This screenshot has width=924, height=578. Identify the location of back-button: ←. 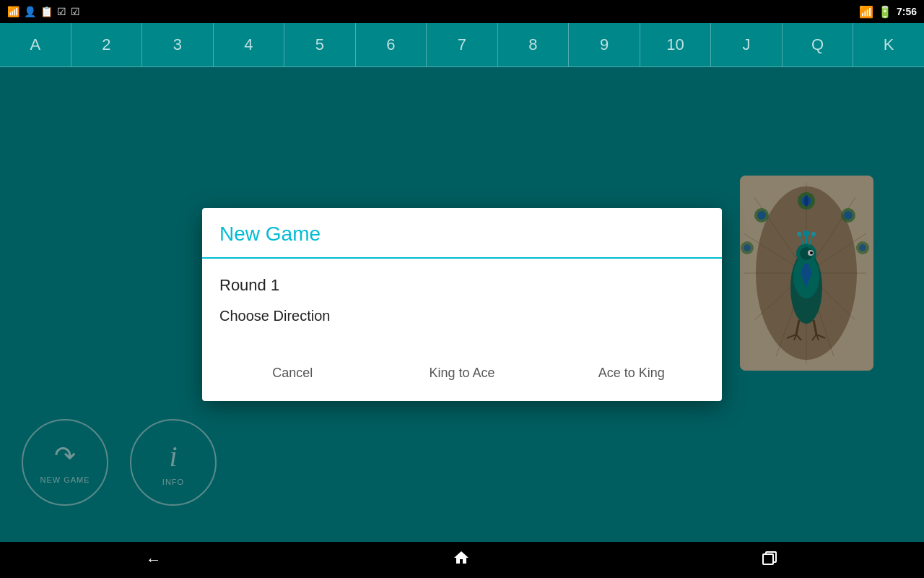
(154, 560).